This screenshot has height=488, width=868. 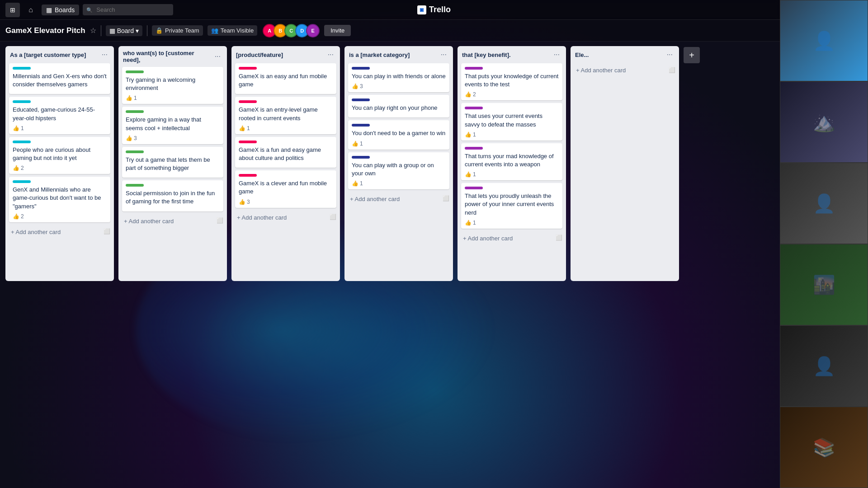 What do you see at coordinates (824, 203) in the screenshot?
I see `video-tile-3: 👤` at bounding box center [824, 203].